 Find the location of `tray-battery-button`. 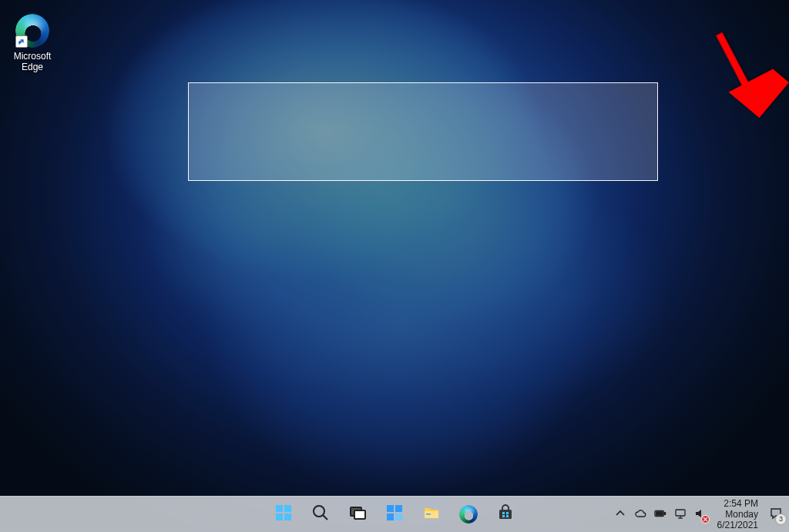

tray-battery-button is located at coordinates (660, 514).